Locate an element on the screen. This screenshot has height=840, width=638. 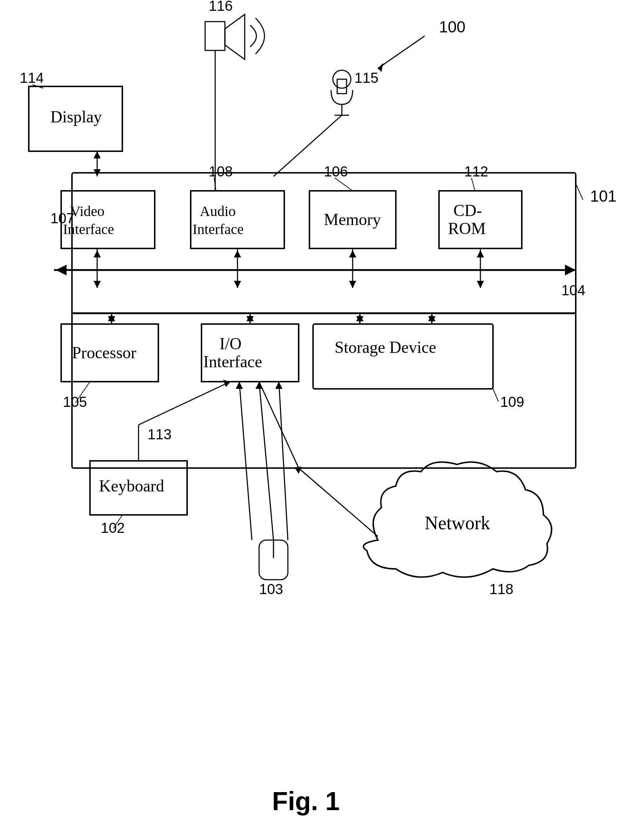
ref-106: 106 is located at coordinates (336, 171).